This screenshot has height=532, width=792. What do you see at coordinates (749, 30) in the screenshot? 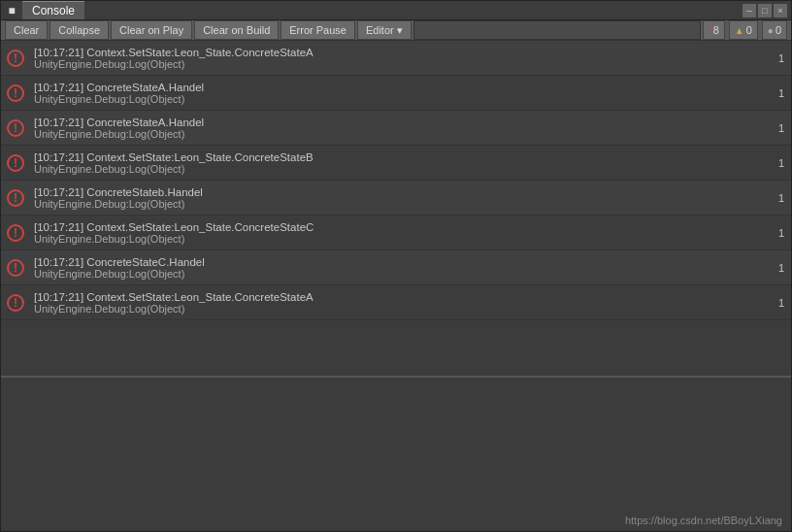
I see `warning-count: 0` at bounding box center [749, 30].